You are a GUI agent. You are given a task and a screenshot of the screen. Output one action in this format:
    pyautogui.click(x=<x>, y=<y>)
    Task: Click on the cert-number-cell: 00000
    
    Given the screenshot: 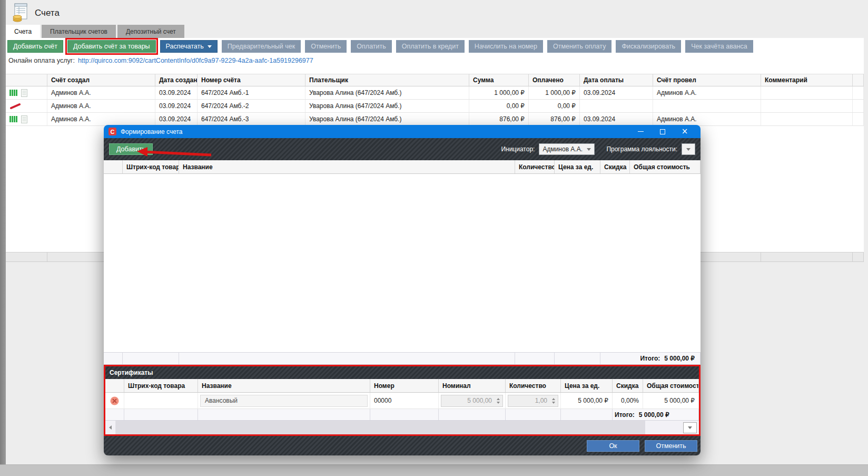 What is the action you would take?
    pyautogui.click(x=405, y=401)
    